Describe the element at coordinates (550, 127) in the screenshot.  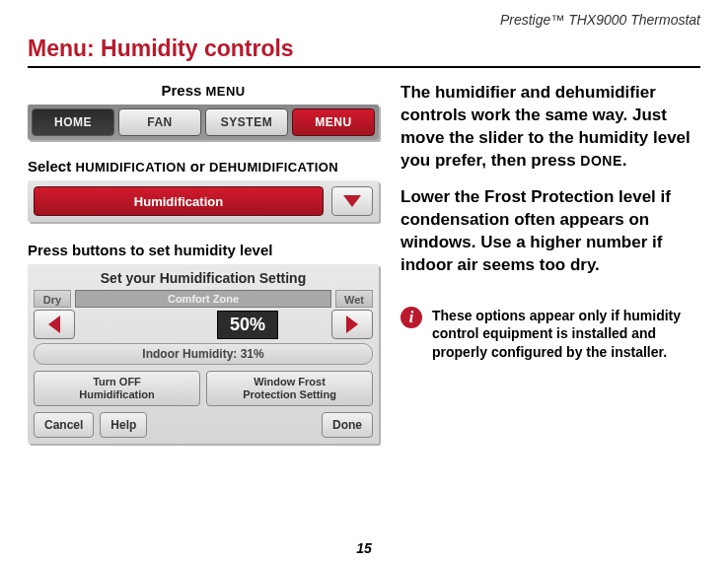
I see `body-paragraph-1: The humidifier and dehumidifier controls…` at that location.